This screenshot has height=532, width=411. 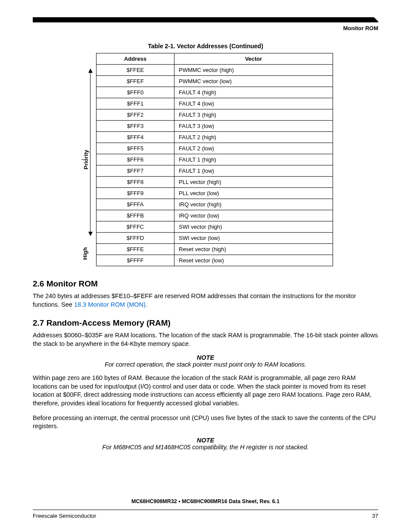 What do you see at coordinates (215, 70) in the screenshot?
I see `table-row: $FFEEPWMMC vector (high)` at bounding box center [215, 70].